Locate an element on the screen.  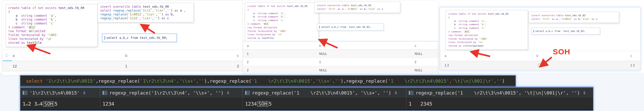
create-table-sql-tb02: create table if not exists test_ods.tb_0… is located at coordinates (487, 30).